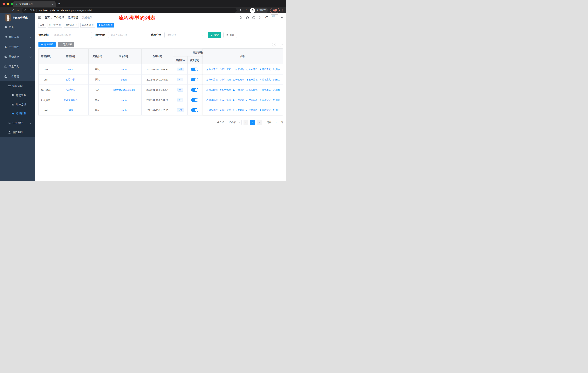 The image size is (588, 373). I want to click on avatar, so click(274, 18).